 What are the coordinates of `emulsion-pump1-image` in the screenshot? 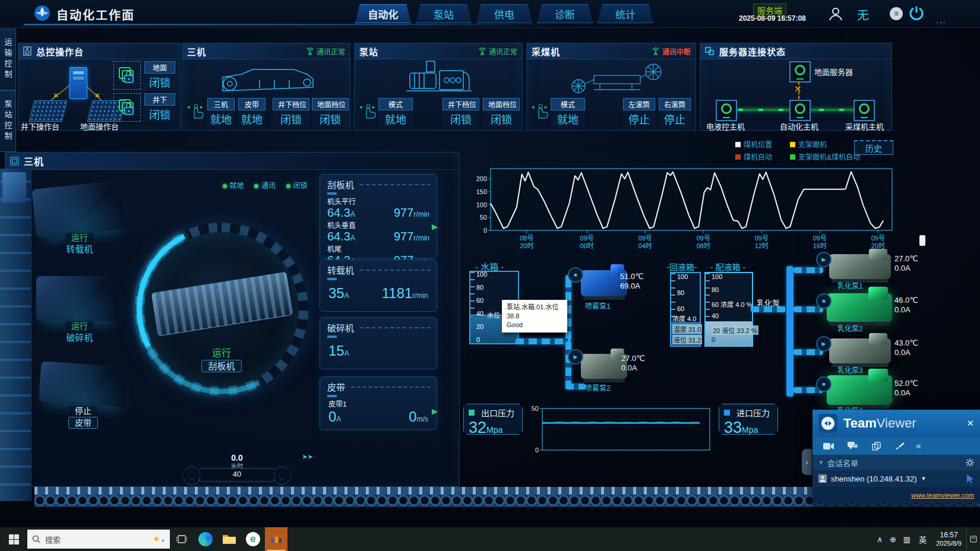 It's located at (860, 267).